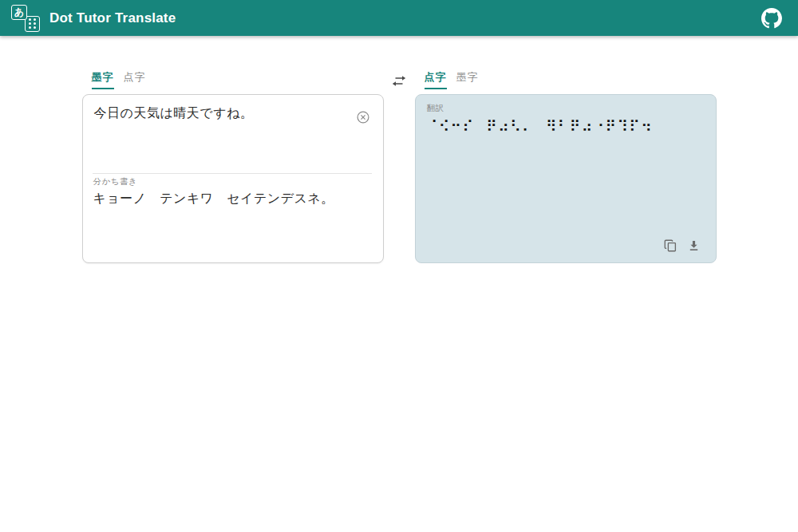 This screenshot has height=532, width=798. What do you see at coordinates (694, 246) in the screenshot?
I see `download-button` at bounding box center [694, 246].